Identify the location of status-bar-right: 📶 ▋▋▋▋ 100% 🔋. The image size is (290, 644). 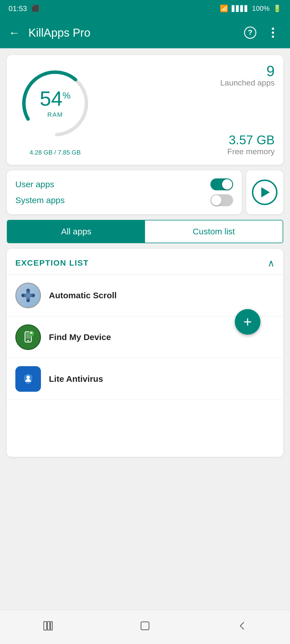
(251, 9).